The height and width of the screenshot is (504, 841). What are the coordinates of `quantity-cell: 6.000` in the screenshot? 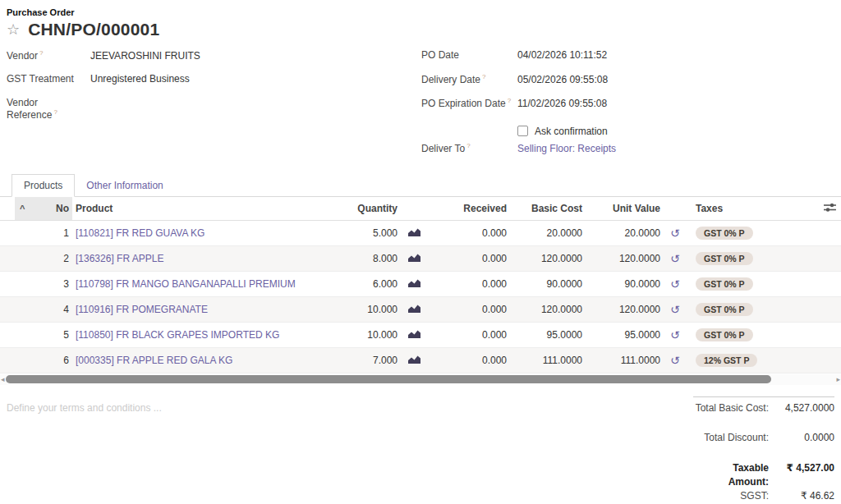 It's located at (360, 284).